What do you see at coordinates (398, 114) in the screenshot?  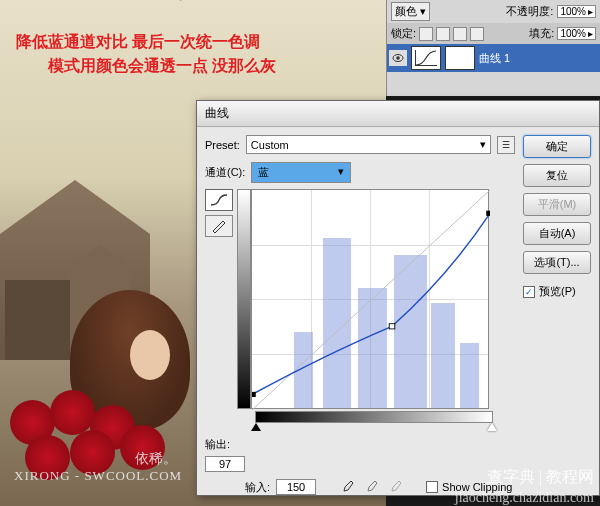 I see `dialog-titlebar: 曲线` at bounding box center [398, 114].